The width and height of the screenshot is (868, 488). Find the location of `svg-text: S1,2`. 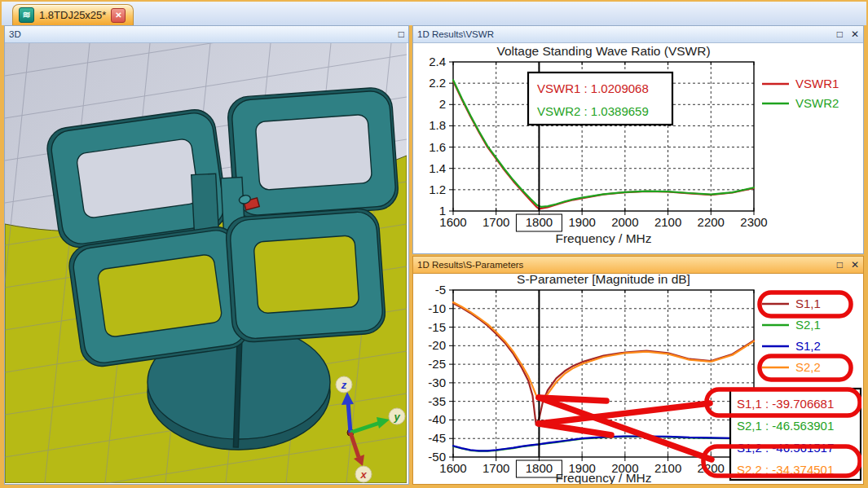

svg-text: S1,2 is located at coordinates (809, 345).